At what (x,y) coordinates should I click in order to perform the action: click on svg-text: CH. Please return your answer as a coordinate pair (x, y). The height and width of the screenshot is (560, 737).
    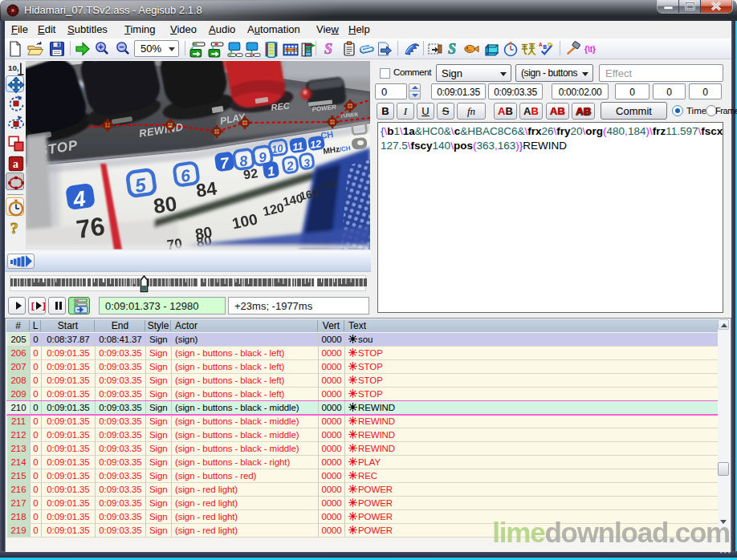
    Looking at the image, I should click on (328, 135).